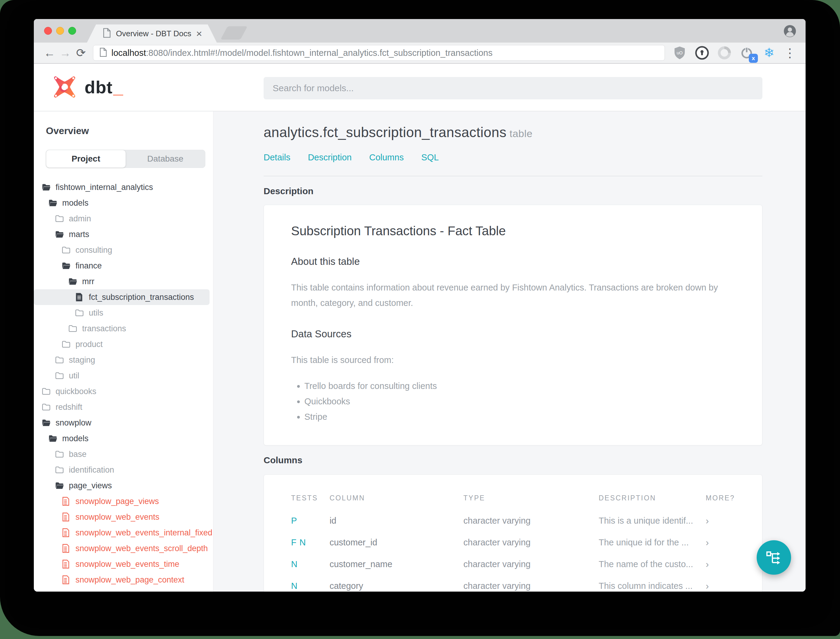 This screenshot has height=639, width=840. Describe the element at coordinates (513, 191) in the screenshot. I see `description-section-heading: Description` at that location.